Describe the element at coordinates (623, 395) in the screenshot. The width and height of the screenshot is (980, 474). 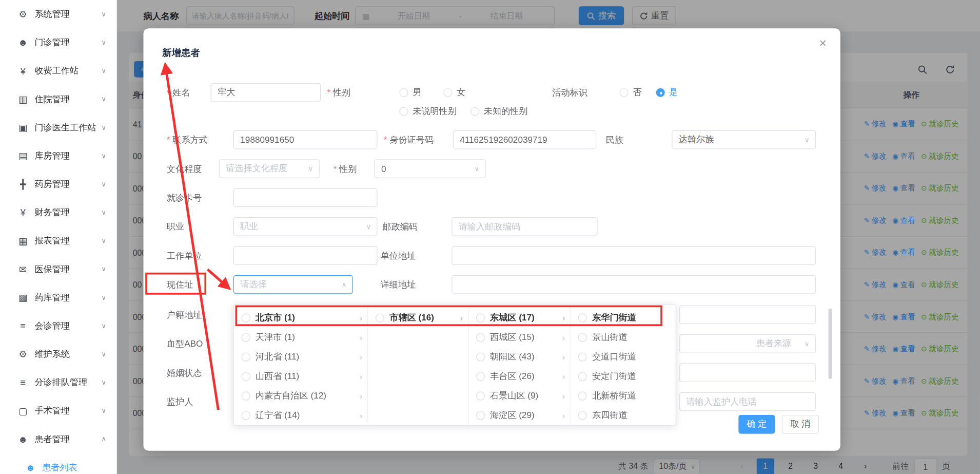
I see `cascader-street-option: 北新桥街道 ›` at that location.